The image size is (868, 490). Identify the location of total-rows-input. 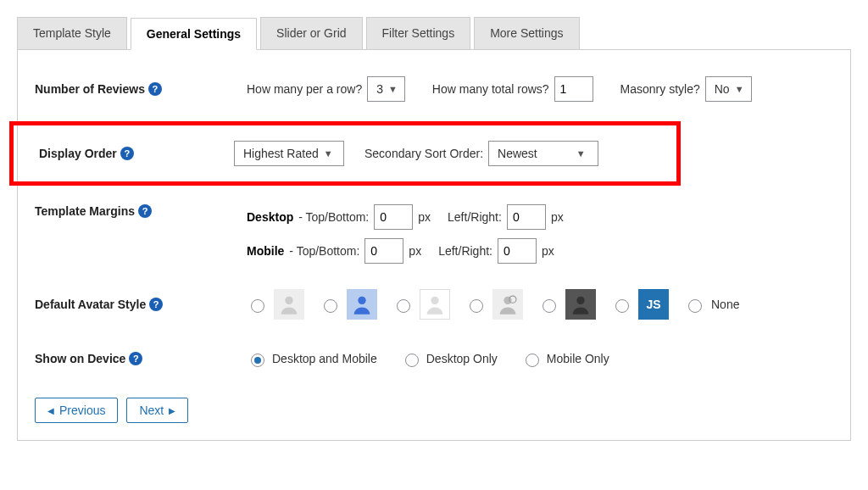
(574, 89).